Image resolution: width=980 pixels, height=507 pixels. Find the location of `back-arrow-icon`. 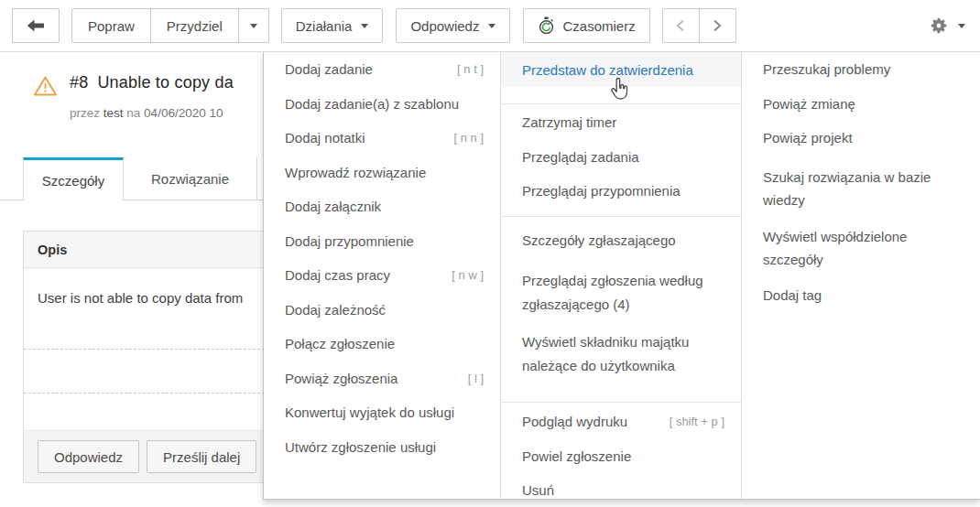

back-arrow-icon is located at coordinates (36, 26).